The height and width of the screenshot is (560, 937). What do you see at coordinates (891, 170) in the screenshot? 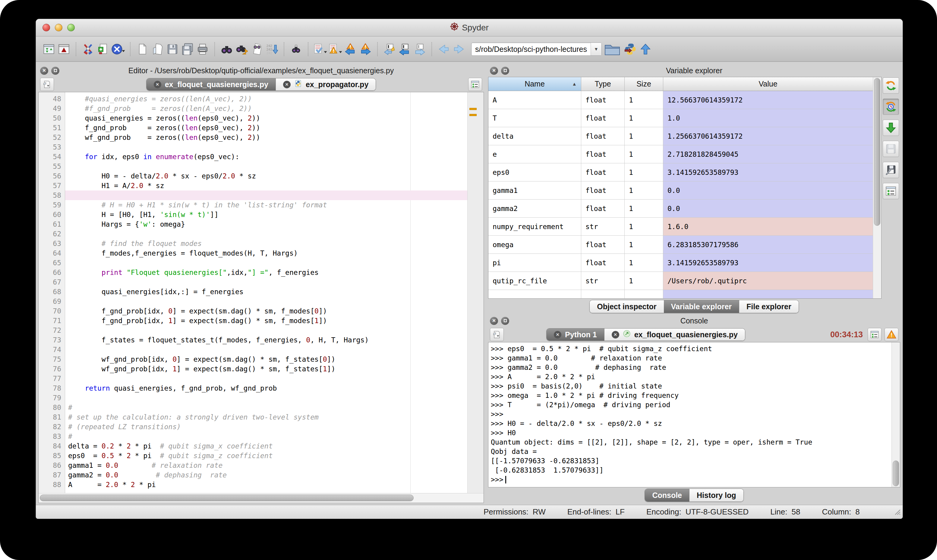
I see `save-data-as-icon` at bounding box center [891, 170].